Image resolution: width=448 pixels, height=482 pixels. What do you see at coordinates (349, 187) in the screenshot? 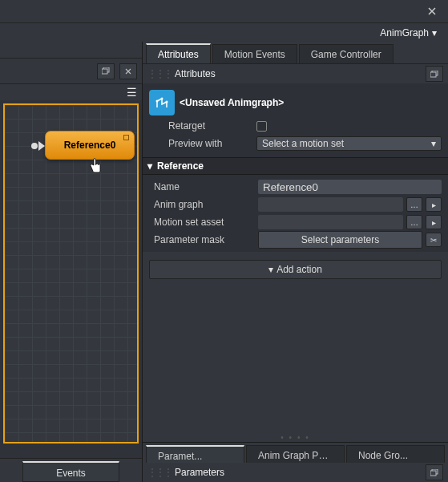
I see `name-input` at bounding box center [349, 187].